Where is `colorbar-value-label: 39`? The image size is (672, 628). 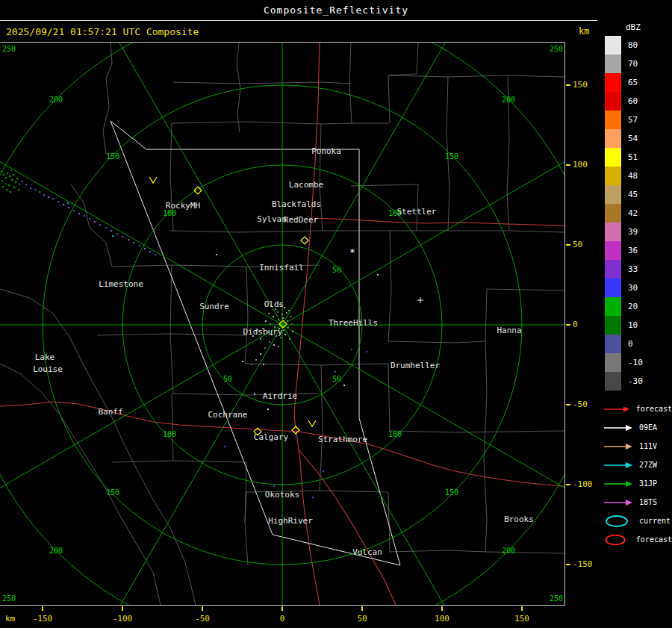
colorbar-value-label: 39 is located at coordinates (633, 231).